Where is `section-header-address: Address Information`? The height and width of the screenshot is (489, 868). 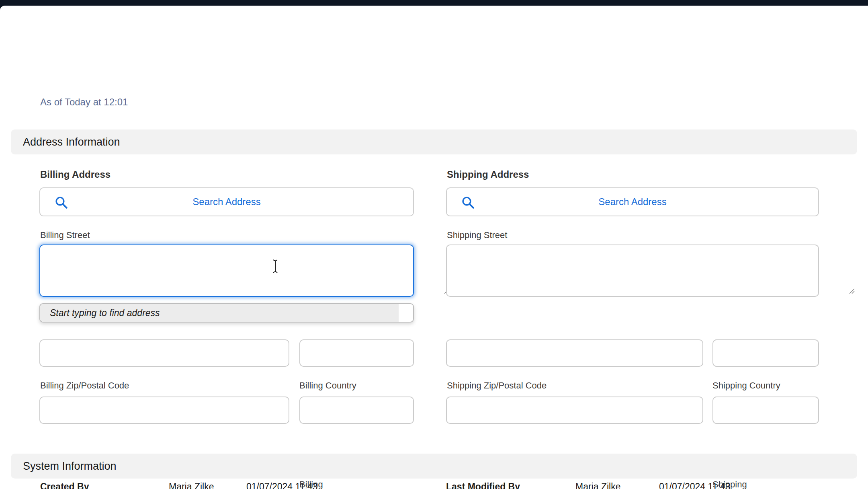 section-header-address: Address Information is located at coordinates (434, 142).